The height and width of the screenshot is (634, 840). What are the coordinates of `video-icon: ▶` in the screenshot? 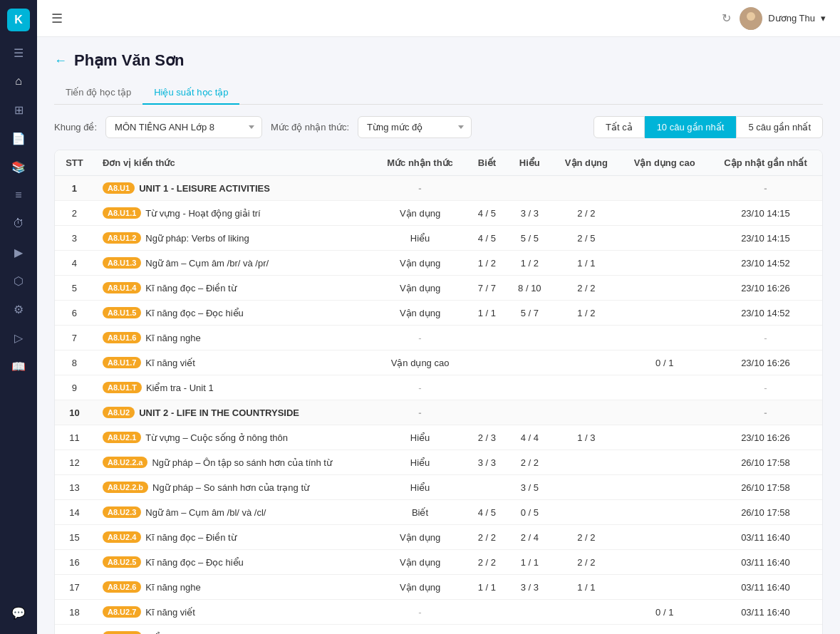 It's located at (19, 252).